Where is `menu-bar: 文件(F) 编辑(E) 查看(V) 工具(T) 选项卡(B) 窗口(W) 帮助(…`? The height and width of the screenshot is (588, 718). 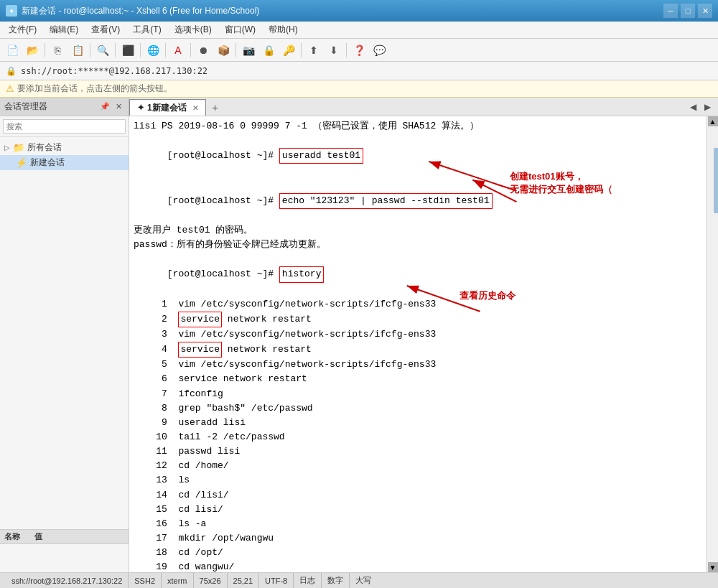 menu-bar: 文件(F) 编辑(E) 查看(V) 工具(T) 选项卡(B) 窗口(W) 帮助(… is located at coordinates (359, 30).